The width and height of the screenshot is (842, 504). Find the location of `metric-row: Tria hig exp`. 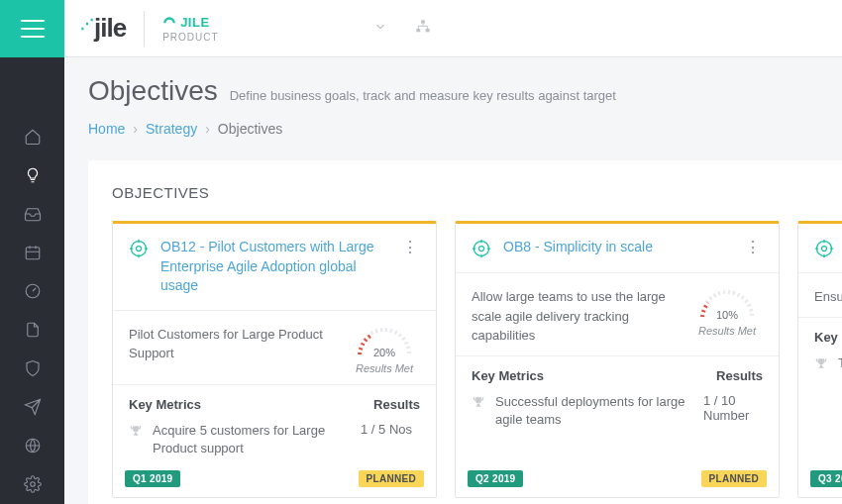

metric-row: Tria hig exp is located at coordinates (828, 364).